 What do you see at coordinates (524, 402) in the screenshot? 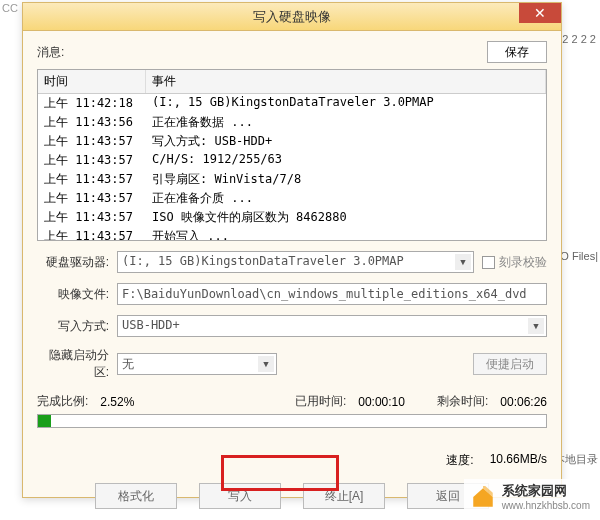
I see `remaining-value: 00:06:26` at bounding box center [524, 402].